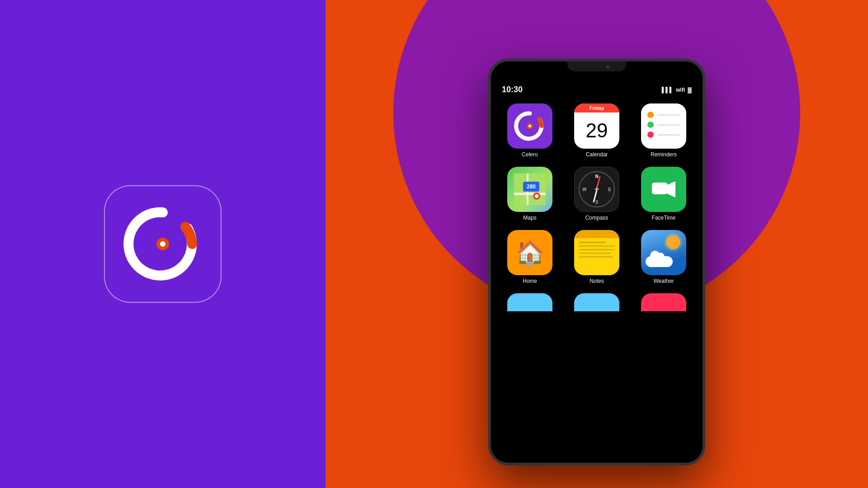 The image size is (868, 488). I want to click on app-label-maps: Maps, so click(530, 218).